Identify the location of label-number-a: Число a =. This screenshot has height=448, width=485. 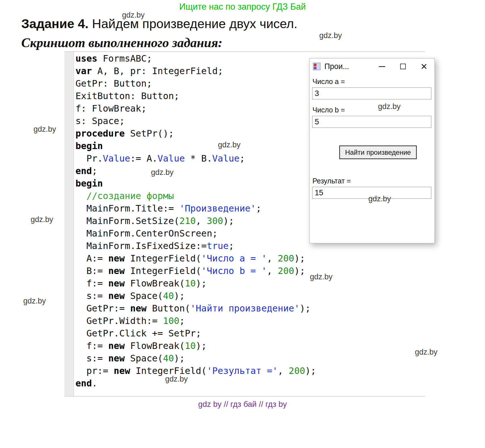
(329, 82).